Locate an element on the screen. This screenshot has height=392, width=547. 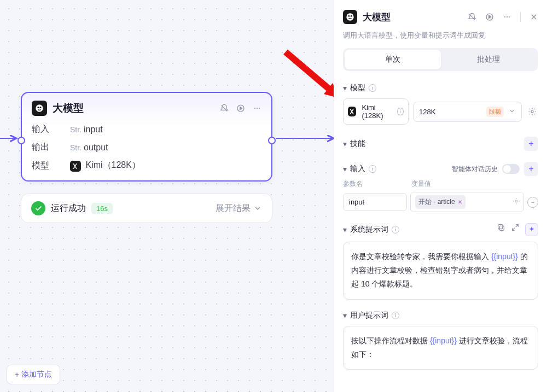
node-avatar-icon is located at coordinates (39, 108).